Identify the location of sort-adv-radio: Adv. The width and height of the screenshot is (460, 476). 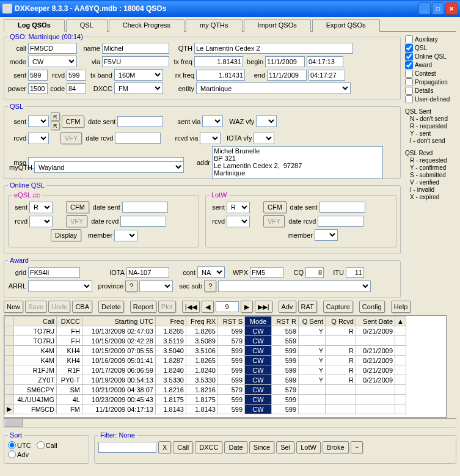
(18, 455).